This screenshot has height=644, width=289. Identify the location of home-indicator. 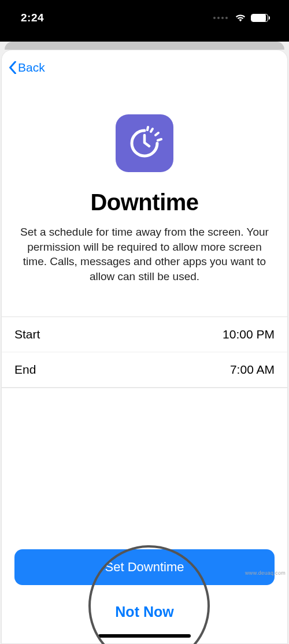
(144, 636).